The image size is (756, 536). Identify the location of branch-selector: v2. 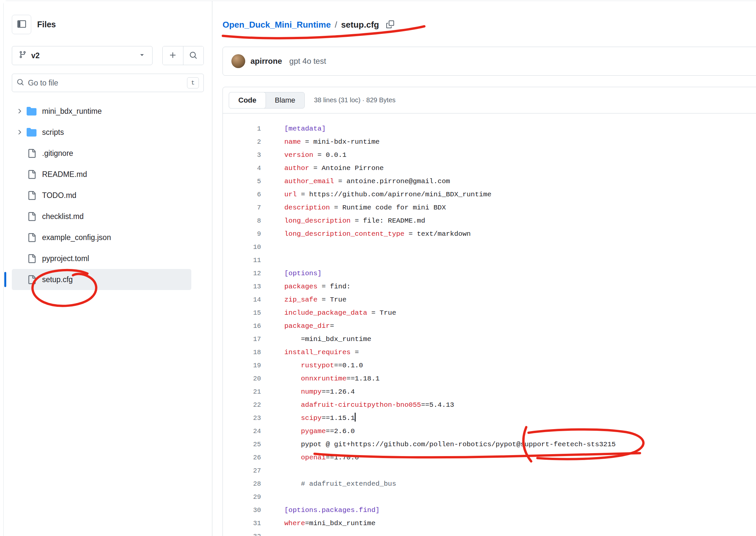
(82, 55).